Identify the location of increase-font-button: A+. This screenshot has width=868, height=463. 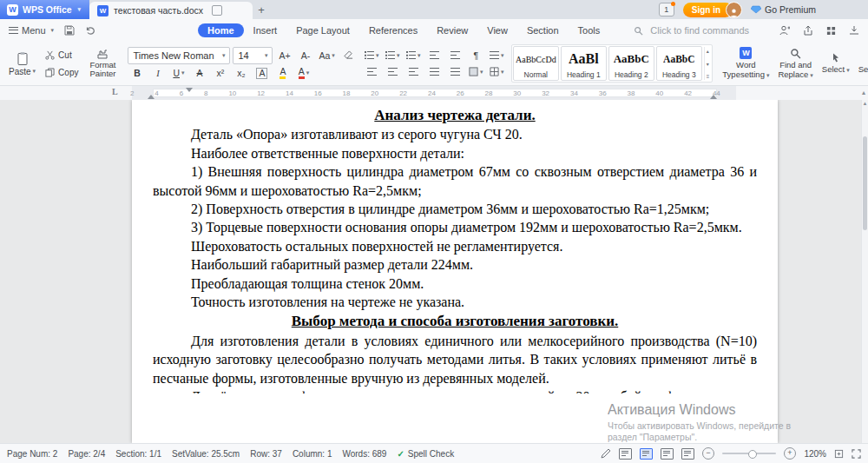
(285, 56).